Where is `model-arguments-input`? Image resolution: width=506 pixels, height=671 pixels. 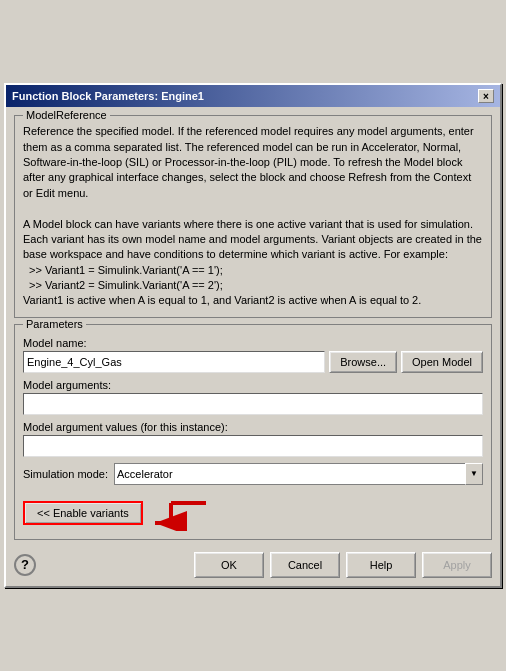
model-arguments-input is located at coordinates (253, 404).